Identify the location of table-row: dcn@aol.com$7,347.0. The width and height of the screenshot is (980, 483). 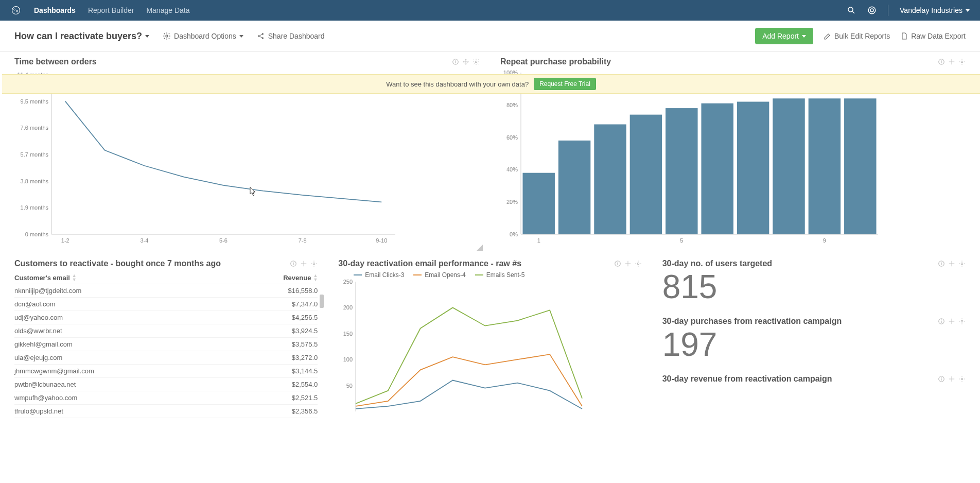
(166, 304).